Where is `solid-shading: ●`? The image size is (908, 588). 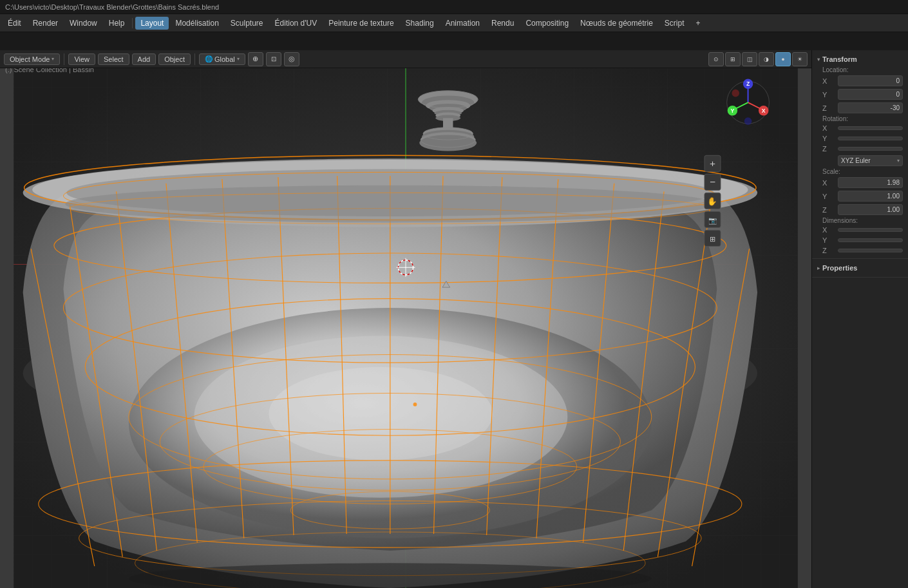 solid-shading: ● is located at coordinates (783, 59).